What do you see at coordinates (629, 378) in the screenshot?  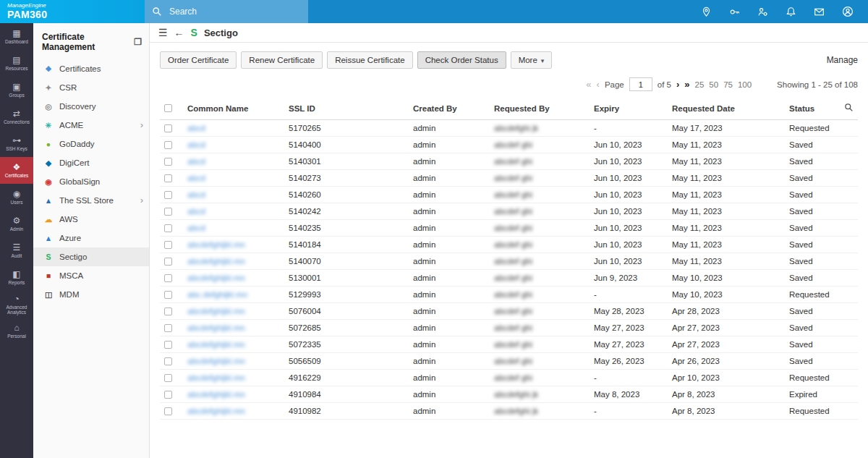 I see `expiry-cell: -` at bounding box center [629, 378].